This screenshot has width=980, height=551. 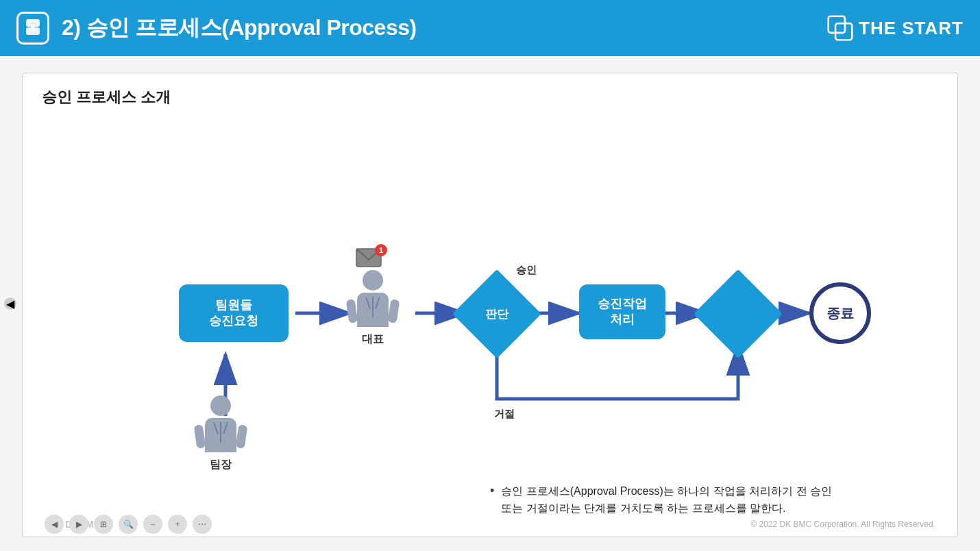 I want to click on merge-diamond-wrapper, so click(x=738, y=314).